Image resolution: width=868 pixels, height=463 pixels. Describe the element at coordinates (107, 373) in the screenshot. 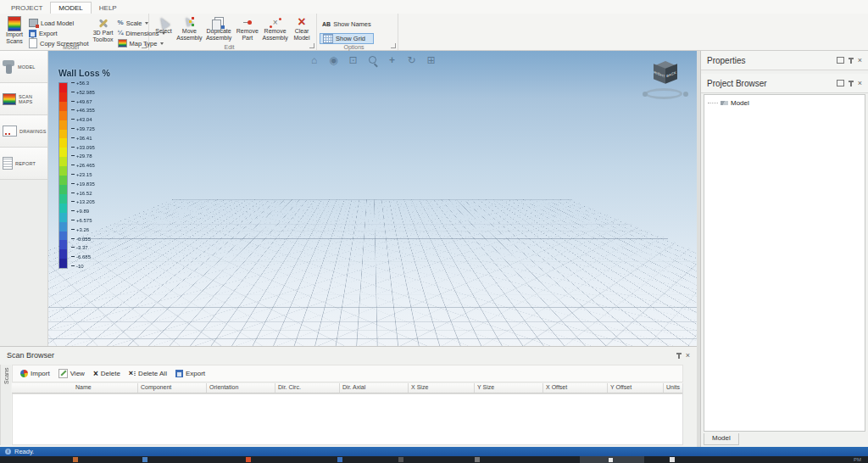

I see `delete-button: Delete` at that location.